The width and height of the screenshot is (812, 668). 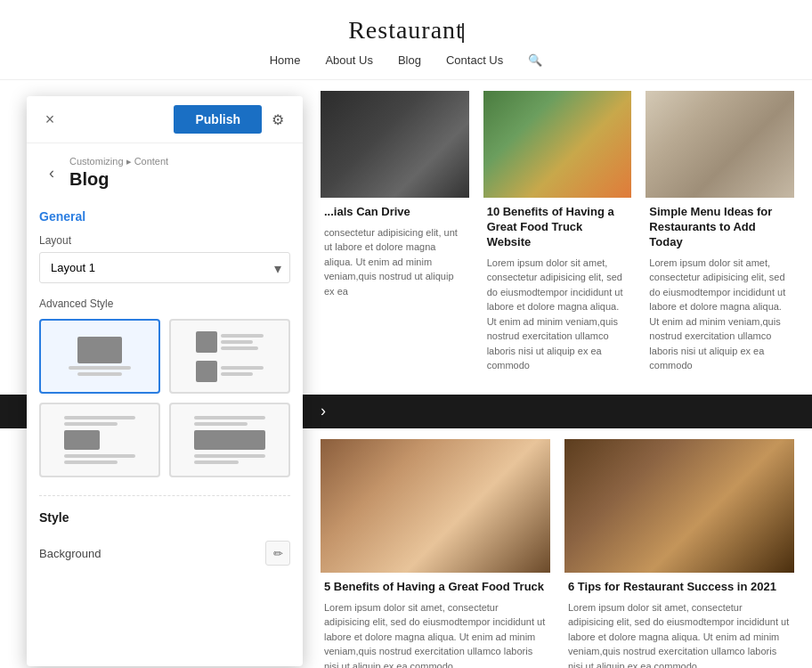 What do you see at coordinates (237, 342) in the screenshot?
I see `style-line-2b` at bounding box center [237, 342].